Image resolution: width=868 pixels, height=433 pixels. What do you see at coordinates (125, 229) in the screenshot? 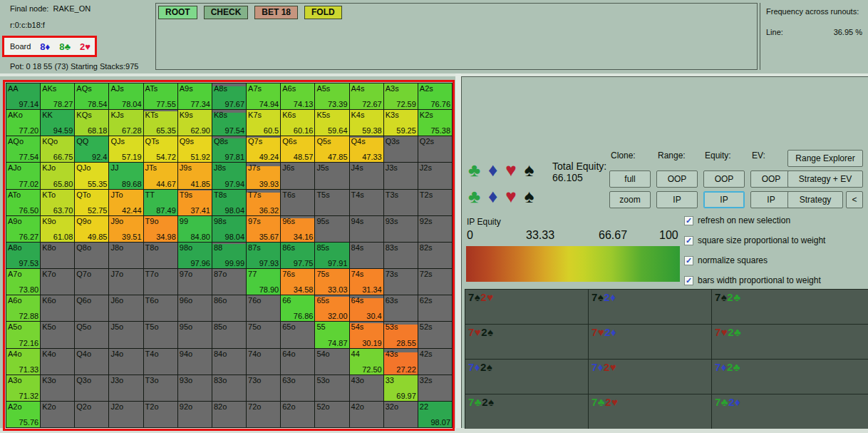
I see `grid-cell-j9o: J9o39.51` at bounding box center [125, 229].